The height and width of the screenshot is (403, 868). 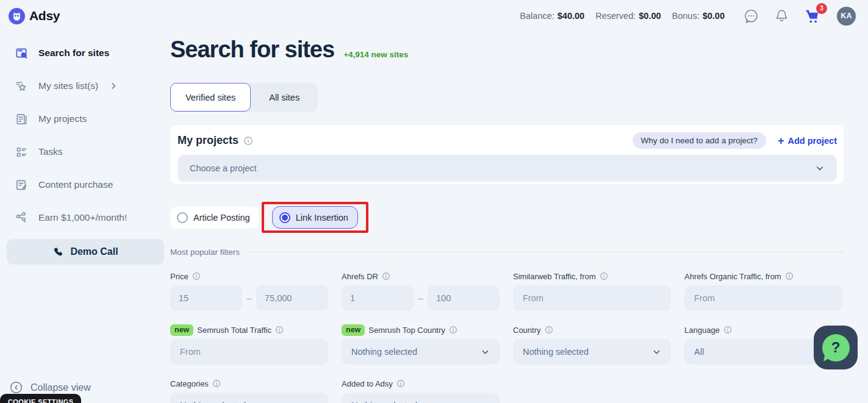 What do you see at coordinates (85, 252) in the screenshot?
I see `demo-call-button: Demo Call` at bounding box center [85, 252].